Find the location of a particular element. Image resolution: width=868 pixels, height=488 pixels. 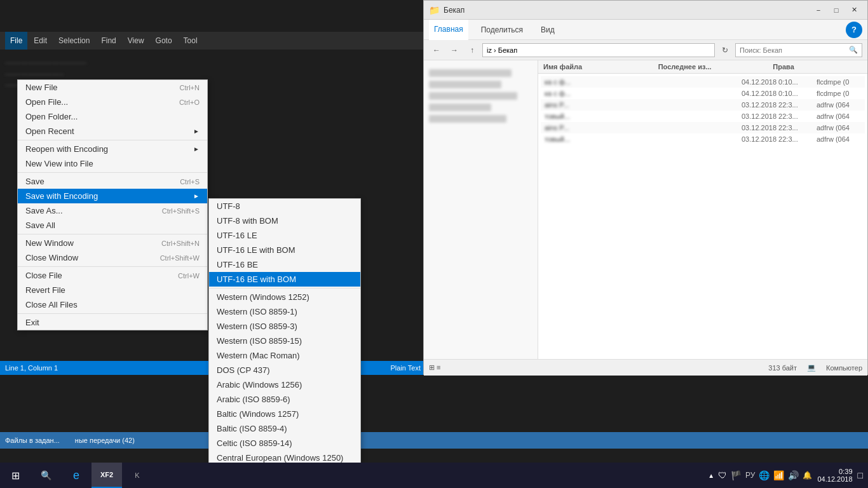

open-file-shortcut: Ctrl+O is located at coordinates (189, 102).